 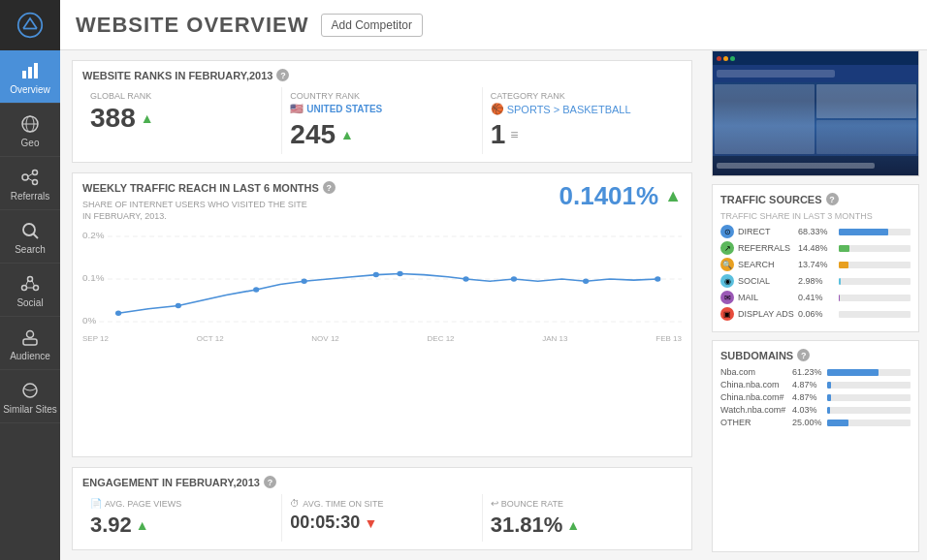 I want to click on bounce-rate-label: ↩ BOUNCE RATE, so click(x=582, y=504).